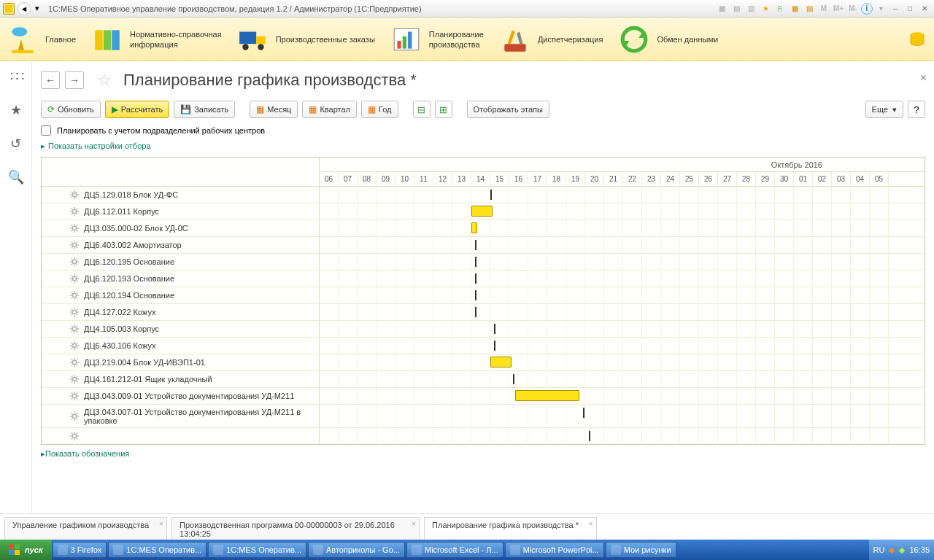 Image resolution: width=934 pixels, height=560 pixels. I want to click on year-button: ▦Год, so click(379, 109).